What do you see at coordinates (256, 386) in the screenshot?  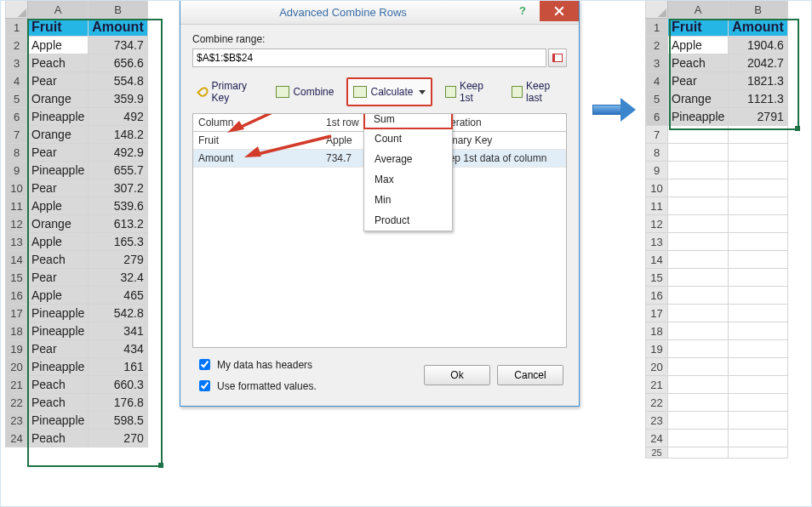 I see `formatted-values-checkbox: Use formatted values.` at bounding box center [256, 386].